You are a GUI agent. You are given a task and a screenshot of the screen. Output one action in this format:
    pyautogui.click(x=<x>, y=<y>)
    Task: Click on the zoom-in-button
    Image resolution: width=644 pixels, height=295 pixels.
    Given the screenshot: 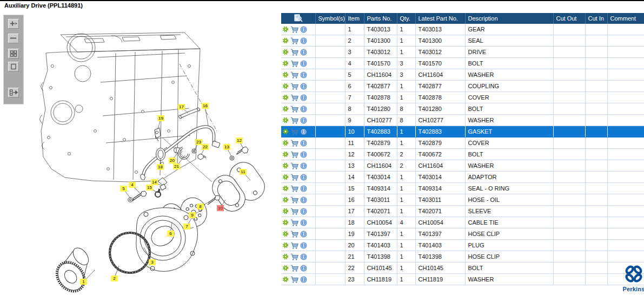 What is the action you would take?
    pyautogui.click(x=14, y=24)
    